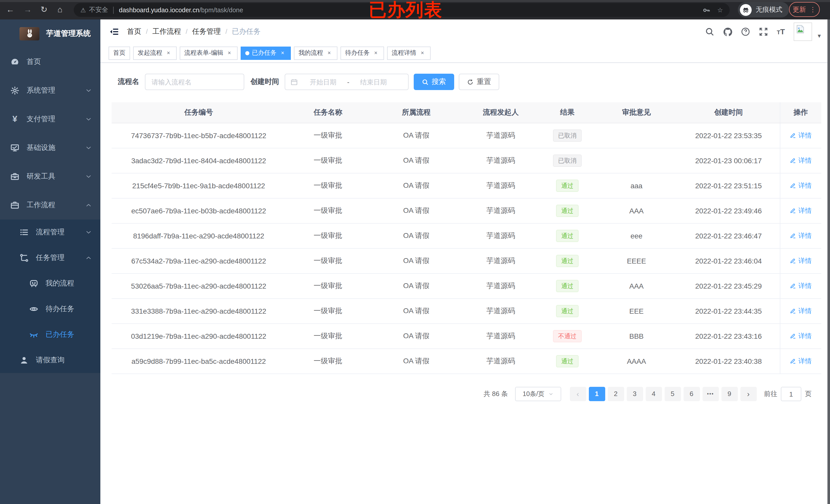  Describe the element at coordinates (804, 9) in the screenshot. I see `chrome-update-button: 更新 ⋮` at that location.